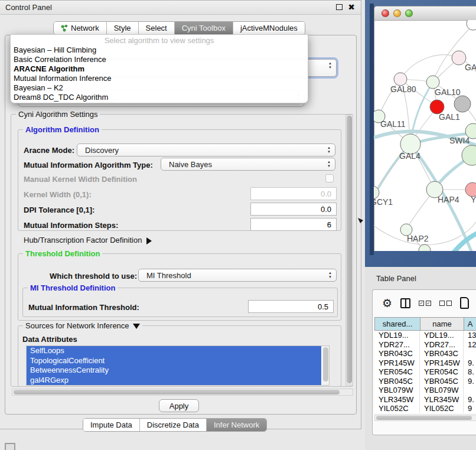 The image size is (476, 450). I want to click on cell-value: 9, so click(470, 409).